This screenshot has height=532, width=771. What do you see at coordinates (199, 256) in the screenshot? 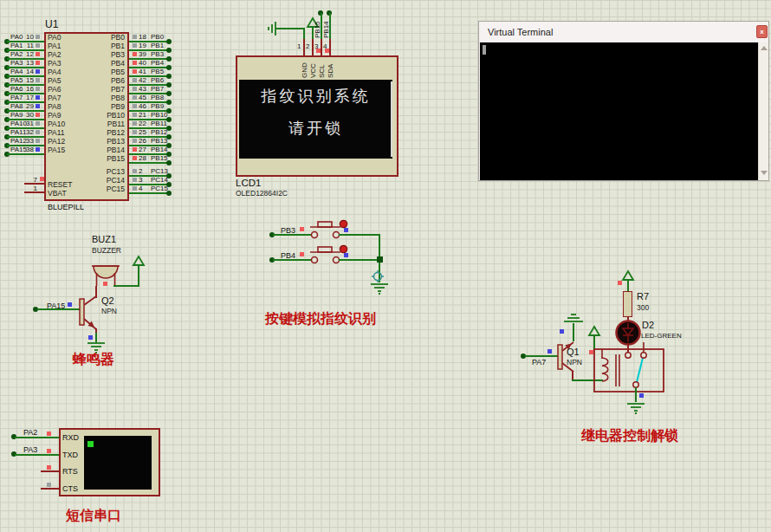
I see `button-row: PB4` at bounding box center [199, 256].